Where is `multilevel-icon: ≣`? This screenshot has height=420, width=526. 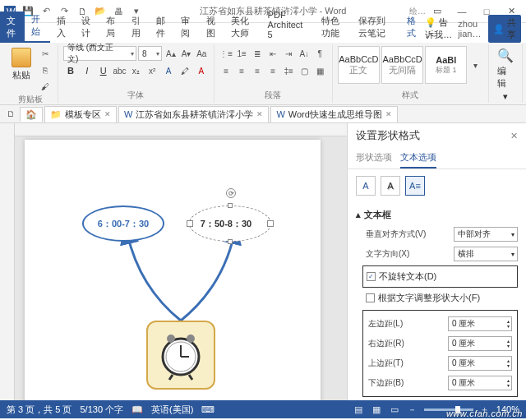 multilevel-icon: ≣ is located at coordinates (258, 53).